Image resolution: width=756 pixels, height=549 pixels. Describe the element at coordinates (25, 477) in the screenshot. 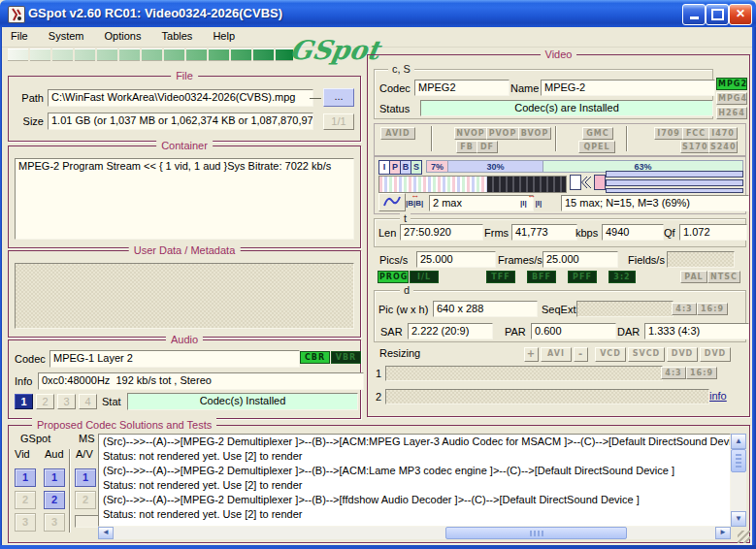

I see `vid-solution-1-button: 1` at that location.